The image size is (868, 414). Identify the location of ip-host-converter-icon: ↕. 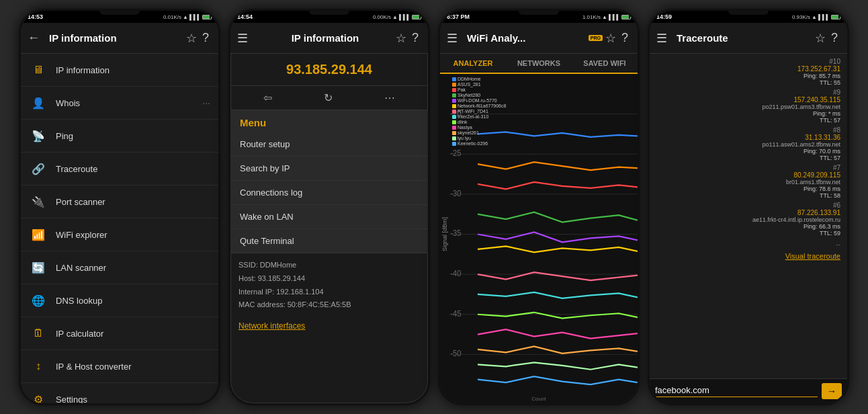
(38, 366).